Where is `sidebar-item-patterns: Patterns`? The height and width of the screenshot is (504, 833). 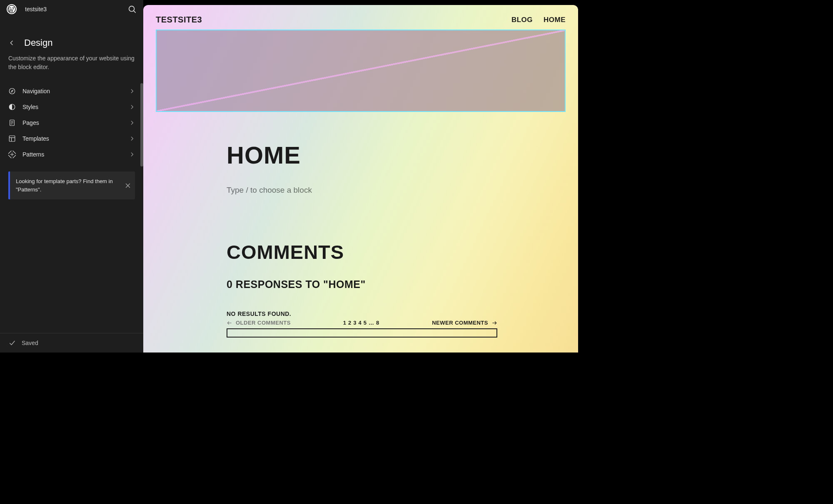
sidebar-item-patterns: Patterns is located at coordinates (72, 154).